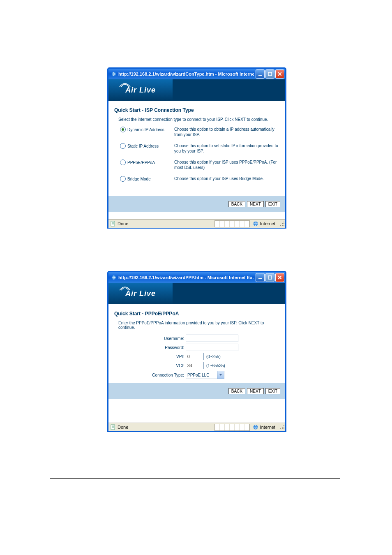 Image resolution: width=392 pixels, height=555 pixels. What do you see at coordinates (200, 132) in the screenshot?
I see `option-dynamic-ip: Dynamic IP Address Choose this option to…` at bounding box center [200, 132].